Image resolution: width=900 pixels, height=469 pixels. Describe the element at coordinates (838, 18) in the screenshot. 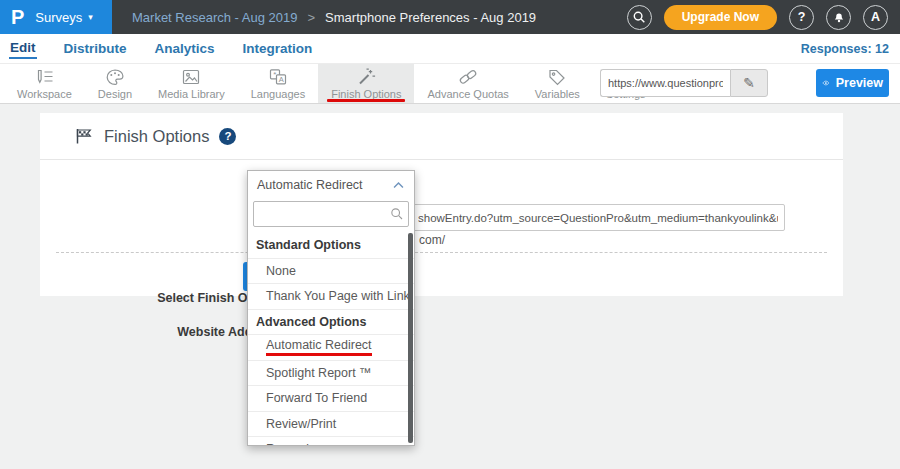

I see `notifications-button` at that location.